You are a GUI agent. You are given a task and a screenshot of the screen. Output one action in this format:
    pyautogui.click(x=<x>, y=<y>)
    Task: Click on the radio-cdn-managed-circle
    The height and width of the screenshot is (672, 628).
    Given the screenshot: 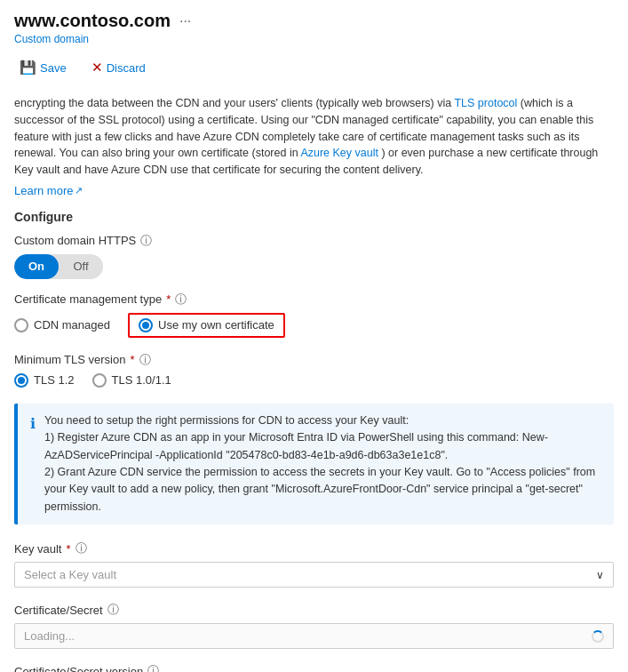 What is the action you would take?
    pyautogui.click(x=21, y=325)
    